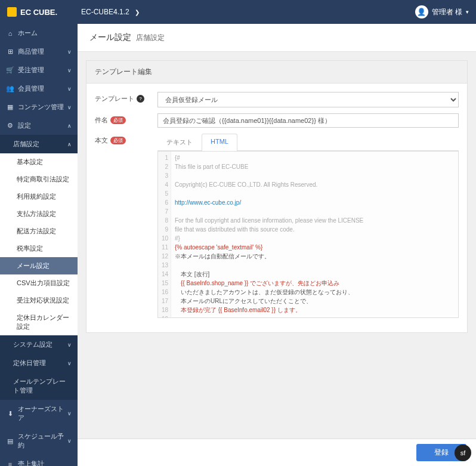  Describe the element at coordinates (10, 33) in the screenshot. I see `nav-icon: ⌂` at that location.